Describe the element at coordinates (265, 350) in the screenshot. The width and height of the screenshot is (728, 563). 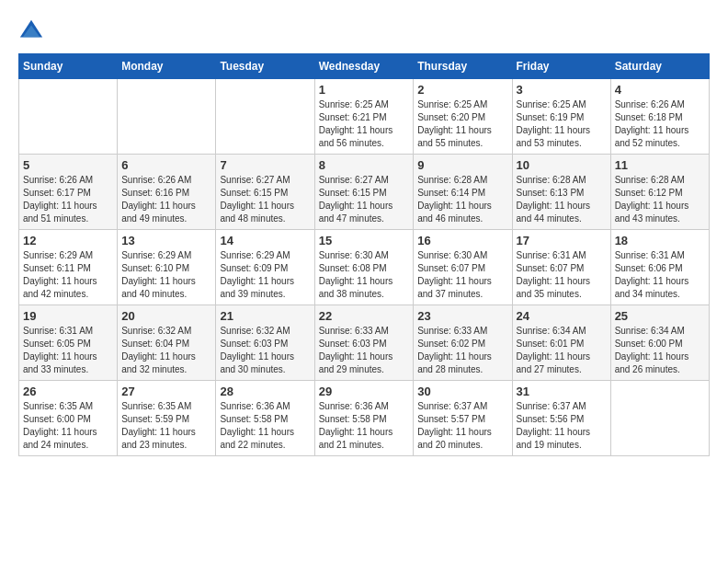
I see `day-info: Sunrise: 6:32 AM Sunset: 6:03 PM Dayligh…` at that location.